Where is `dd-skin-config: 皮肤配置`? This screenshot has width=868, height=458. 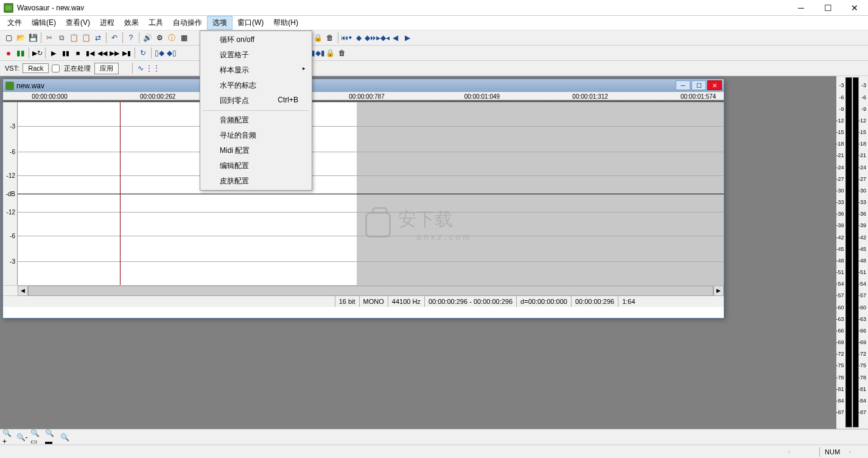
dd-skin-config: 皮肤配置 is located at coordinates (256, 181).